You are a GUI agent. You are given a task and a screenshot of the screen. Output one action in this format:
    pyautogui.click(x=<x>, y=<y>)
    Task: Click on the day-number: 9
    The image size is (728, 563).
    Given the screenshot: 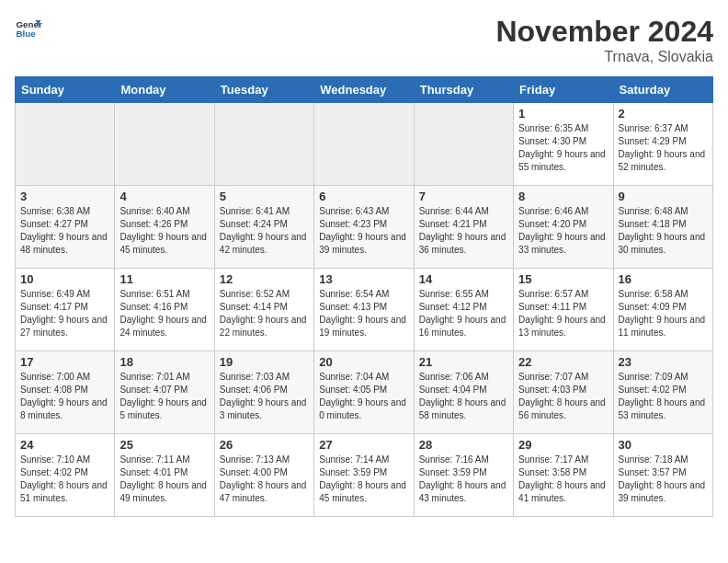 What is the action you would take?
    pyautogui.click(x=664, y=197)
    